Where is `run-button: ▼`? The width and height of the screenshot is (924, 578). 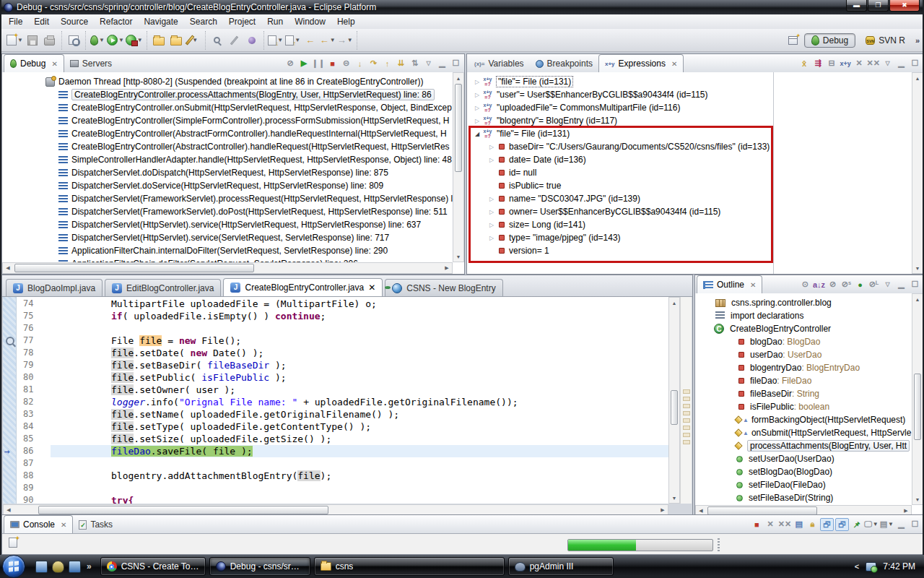 run-button: ▼ is located at coordinates (116, 40).